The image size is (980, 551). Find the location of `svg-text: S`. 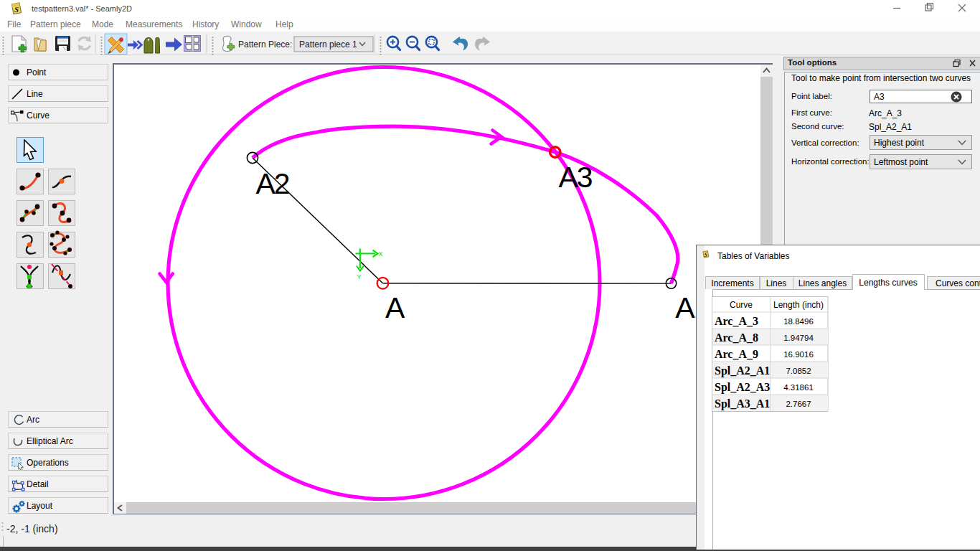

svg-text: S is located at coordinates (17, 9).